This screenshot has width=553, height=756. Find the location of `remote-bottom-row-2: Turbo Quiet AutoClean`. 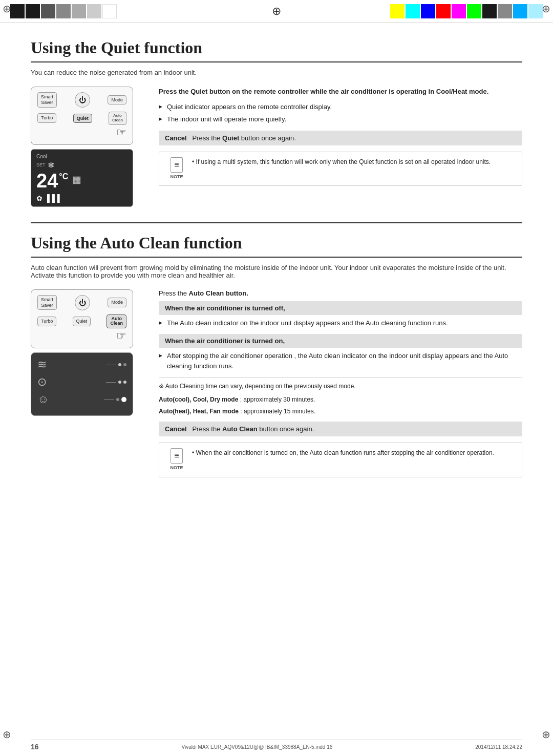

remote-bottom-row-2: Turbo Quiet AutoClean is located at coordinates (82, 322).